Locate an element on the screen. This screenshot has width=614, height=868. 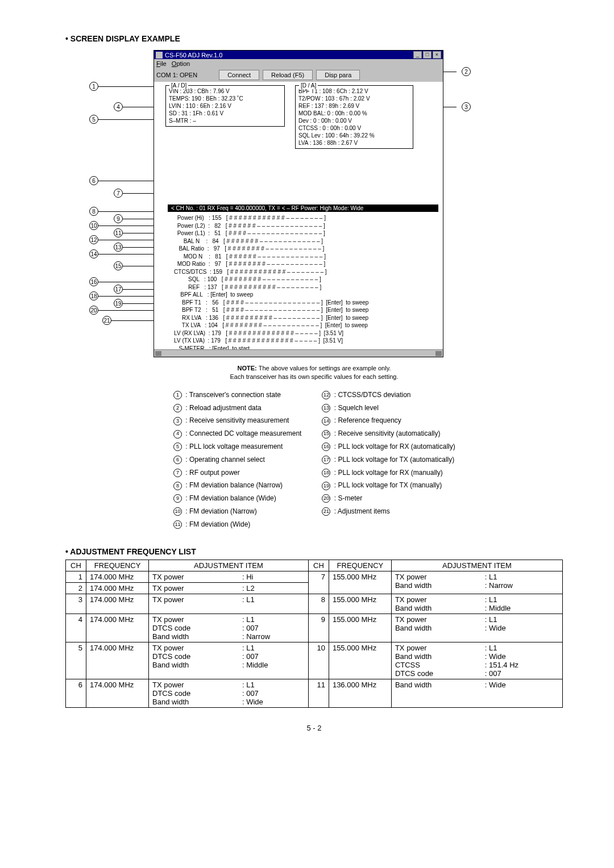
callout-8: 8 is located at coordinates (94, 211).